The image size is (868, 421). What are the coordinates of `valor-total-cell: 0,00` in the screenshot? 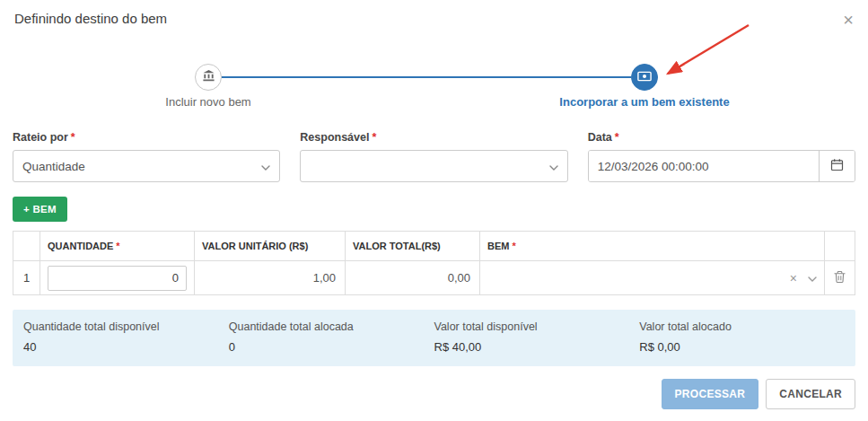 It's located at (413, 278).